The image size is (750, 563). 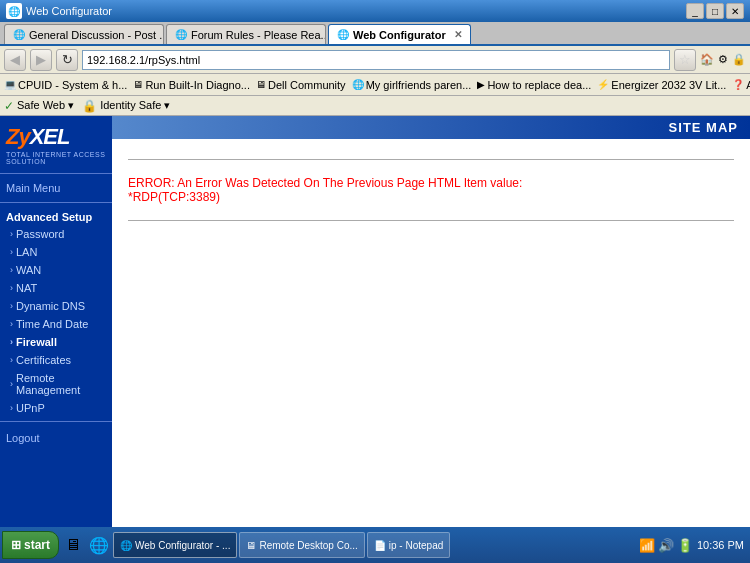 I want to click on bookmark-label-2: Run Built-In Diagno..., so click(x=198, y=85).